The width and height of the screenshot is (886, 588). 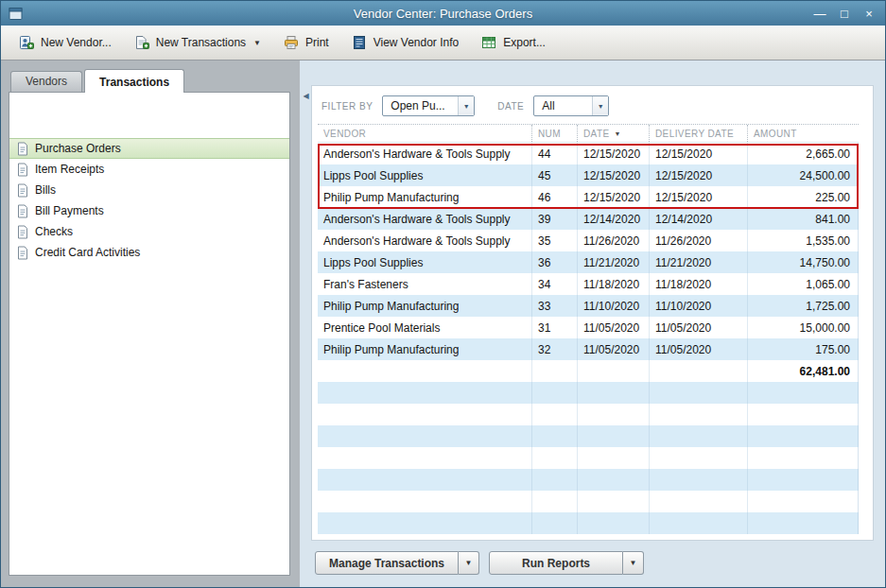 I want to click on sidebar-item-purchase-orders: Purchase Orders, so click(x=149, y=148).